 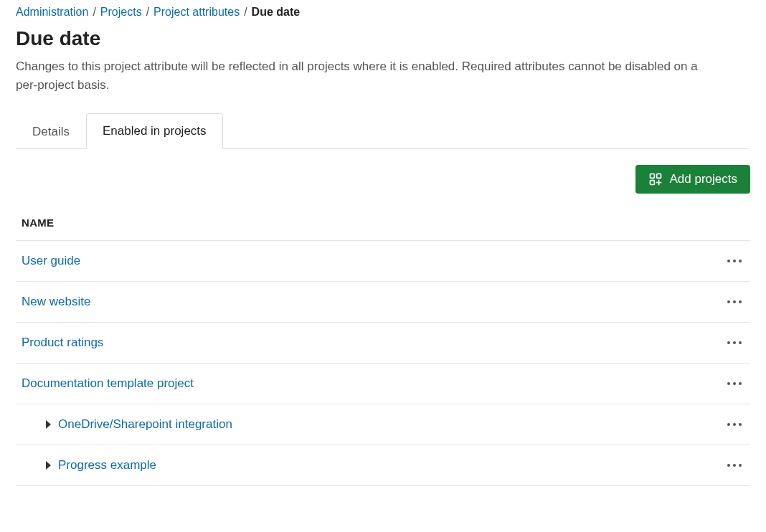 What do you see at coordinates (197, 12) in the screenshot?
I see `breadcrumb-link-project-attributes: Project attributes` at bounding box center [197, 12].